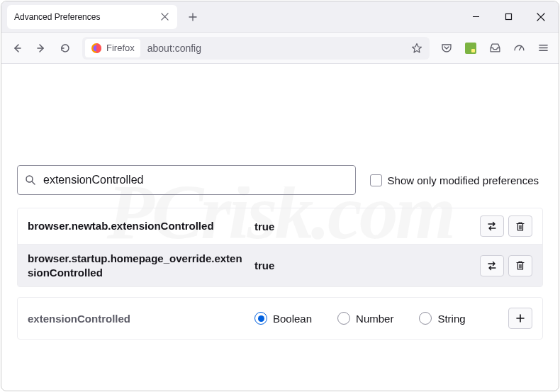  Describe the element at coordinates (17, 48) in the screenshot. I see `back-button` at that location.